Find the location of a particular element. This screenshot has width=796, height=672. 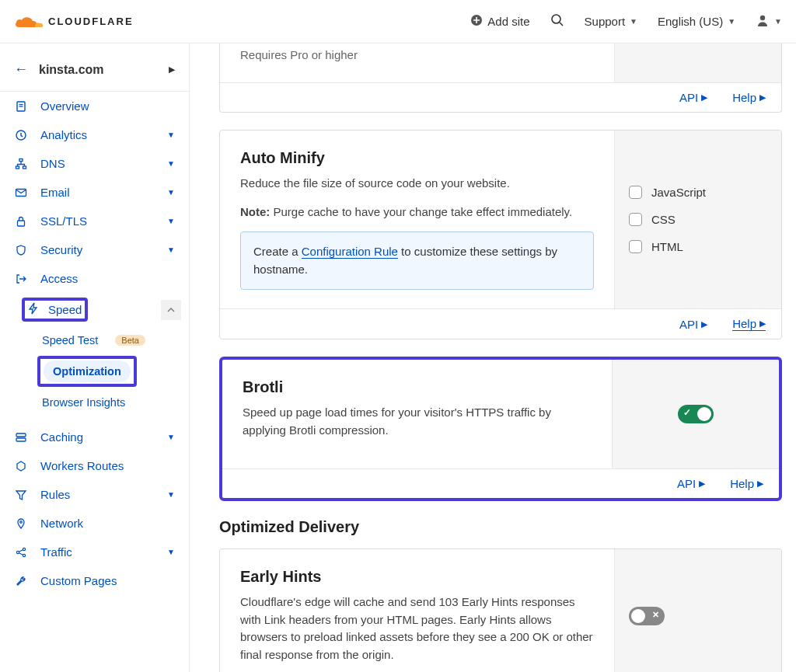

card-title: Brotli is located at coordinates (417, 387).